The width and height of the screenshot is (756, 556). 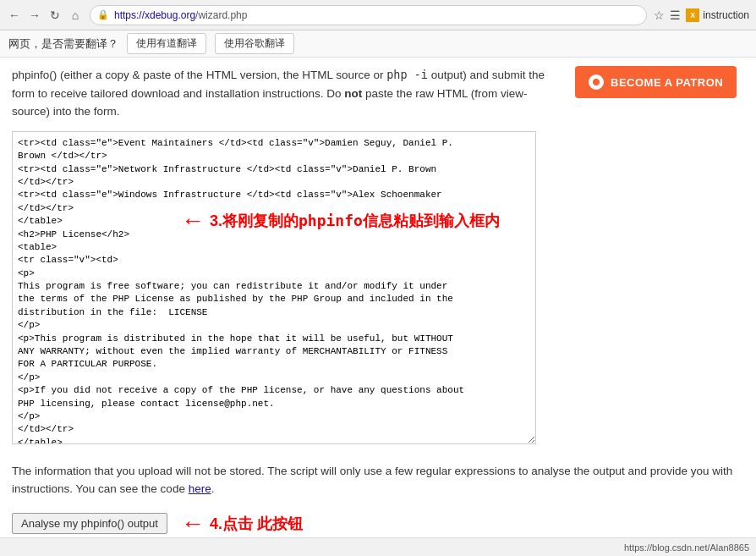 I want to click on patron-icon, so click(x=596, y=82).